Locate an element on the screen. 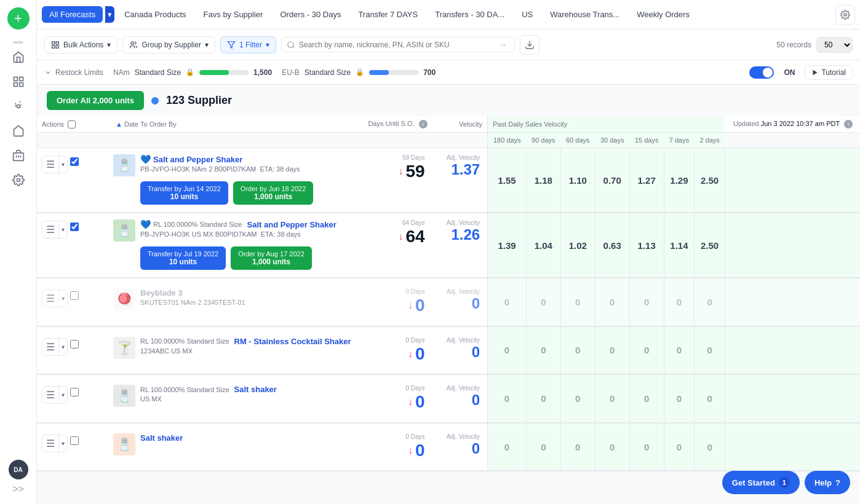 The height and width of the screenshot is (504, 860). transfer-button-2: Transfer by Jul 19 2022 10 units is located at coordinates (183, 258).